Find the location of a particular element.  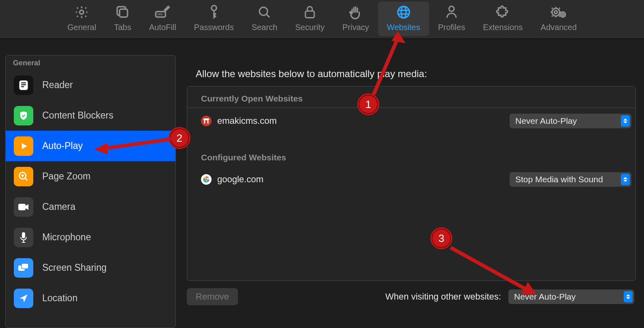

lock-icon is located at coordinates (310, 12).